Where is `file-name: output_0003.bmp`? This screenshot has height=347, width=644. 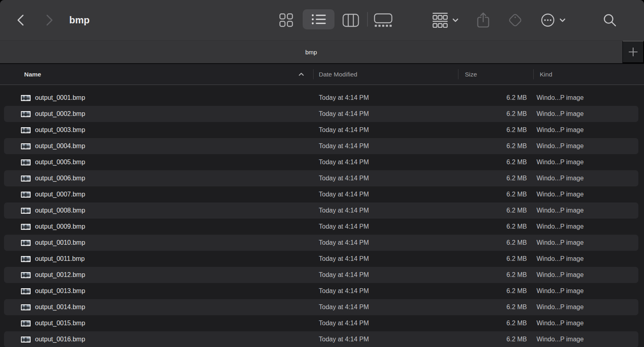 file-name: output_0003.bmp is located at coordinates (60, 130).